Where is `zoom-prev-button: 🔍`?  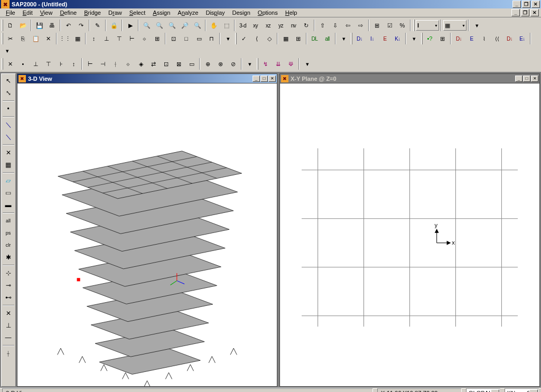 zoom-prev-button: 🔍 is located at coordinates (172, 25).